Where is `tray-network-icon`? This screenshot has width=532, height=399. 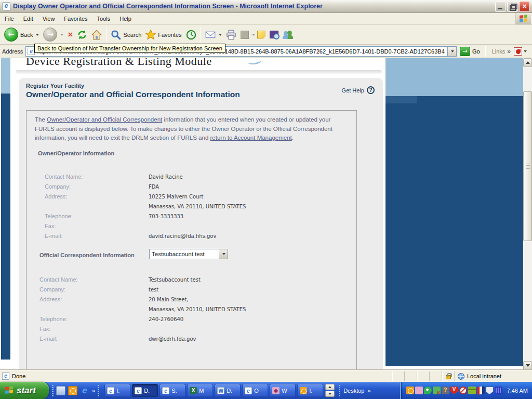 tray-network-icon is located at coordinates (499, 391).